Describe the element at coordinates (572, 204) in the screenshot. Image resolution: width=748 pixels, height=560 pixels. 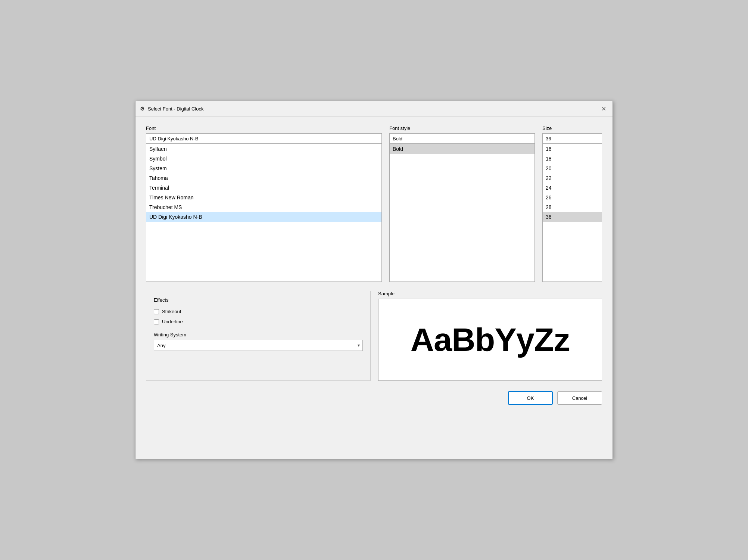
I see `size-section: Size 16 18 20 22 24 26 28 36` at that location.